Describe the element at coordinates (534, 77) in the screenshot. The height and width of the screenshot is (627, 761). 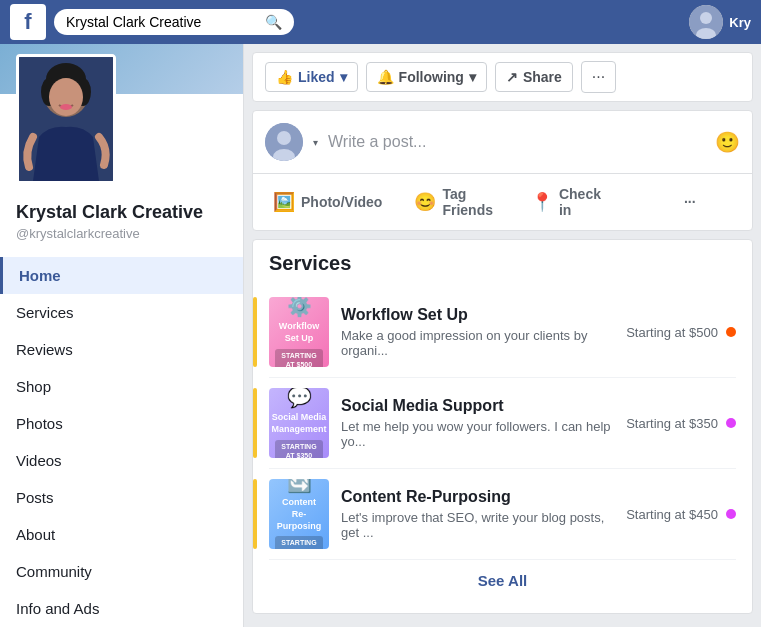
I see `share-button: ↗ Share` at that location.